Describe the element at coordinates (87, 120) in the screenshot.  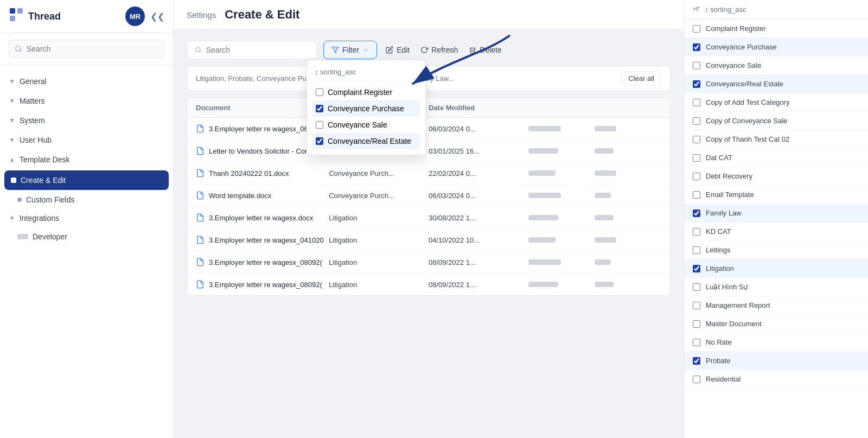
I see `sidebar-item-system: ▼ System` at that location.